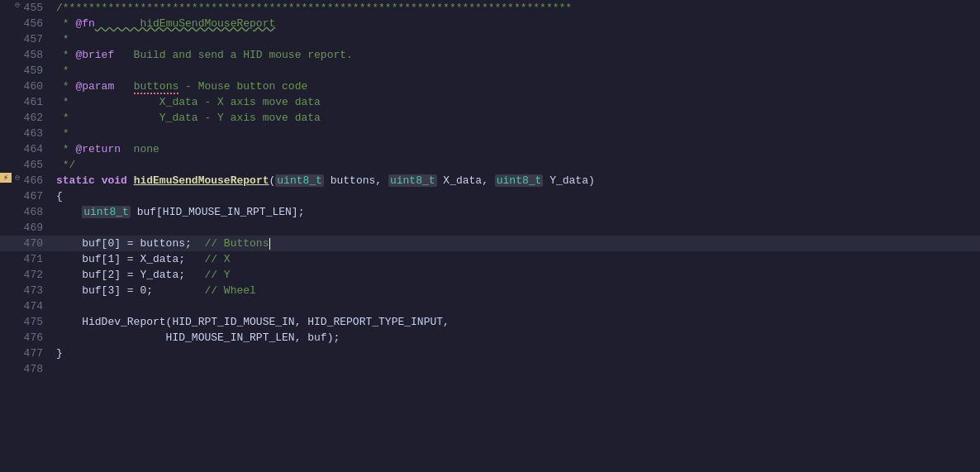 Image resolution: width=980 pixels, height=472 pixels. I want to click on plain-token: {, so click(59, 197).